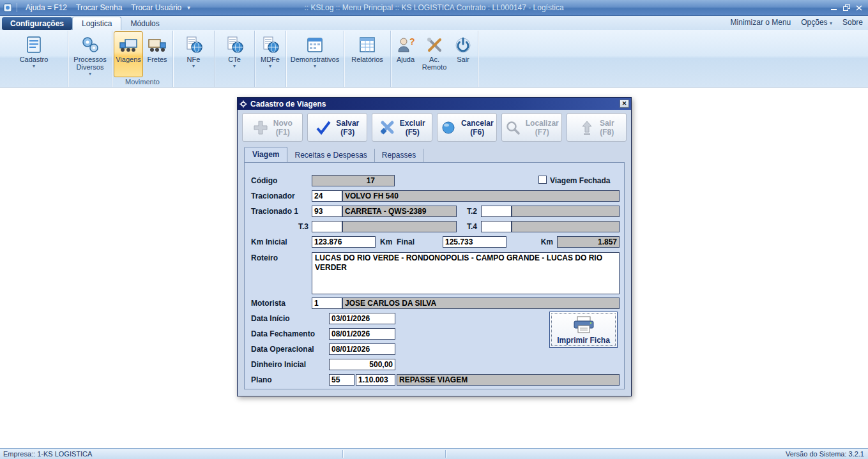 This screenshot has width=868, height=459. Describe the element at coordinates (399, 156) in the screenshot. I see `tab-repasses: Repasses` at that location.